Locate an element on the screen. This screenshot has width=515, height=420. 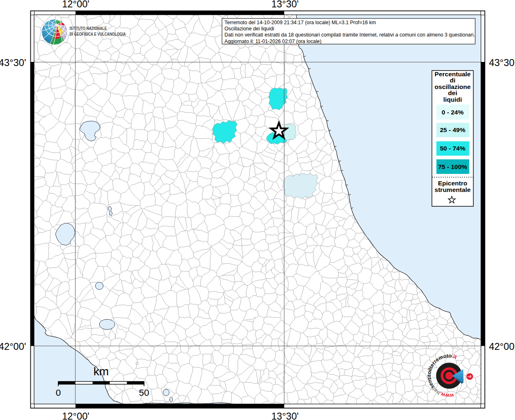
svg-text:Terremoto del 14-10-2009 21:34: Terremoto del 14-10-2009 21:34:17 (ora l… is located at coordinates (300, 23).